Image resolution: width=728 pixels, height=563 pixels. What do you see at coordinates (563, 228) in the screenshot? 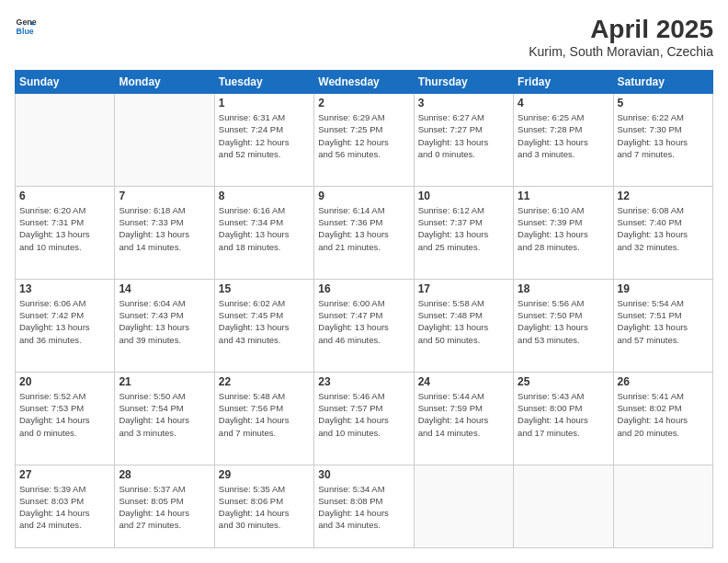
I see `day-info: Sunrise: 6:10 AM Sunset: 7:39 PM Dayligh…` at bounding box center [563, 228].